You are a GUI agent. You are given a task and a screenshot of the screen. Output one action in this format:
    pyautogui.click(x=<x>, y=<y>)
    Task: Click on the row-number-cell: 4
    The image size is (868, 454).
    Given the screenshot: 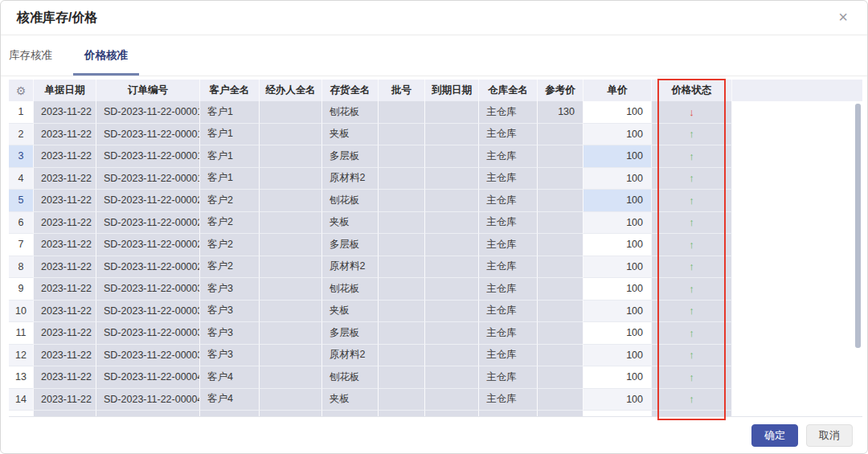 What is the action you would take?
    pyautogui.click(x=21, y=179)
    